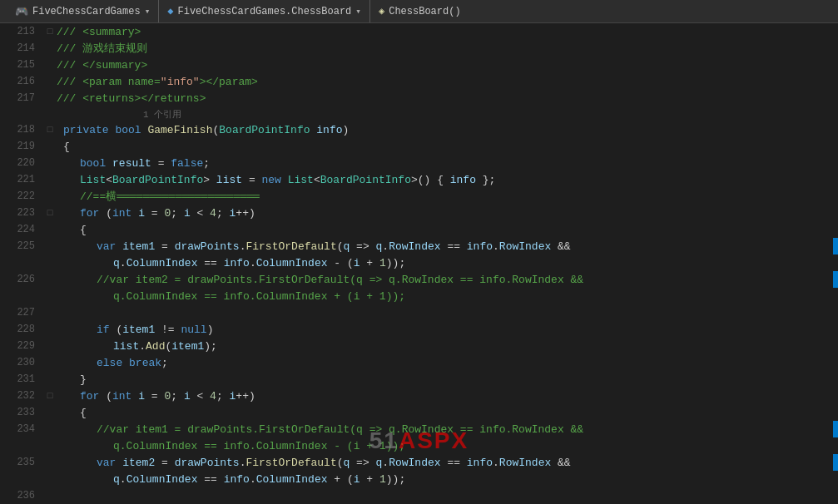  What do you see at coordinates (423, 163) in the screenshot?
I see `table-row: 220 bool result = false;` at bounding box center [423, 163].